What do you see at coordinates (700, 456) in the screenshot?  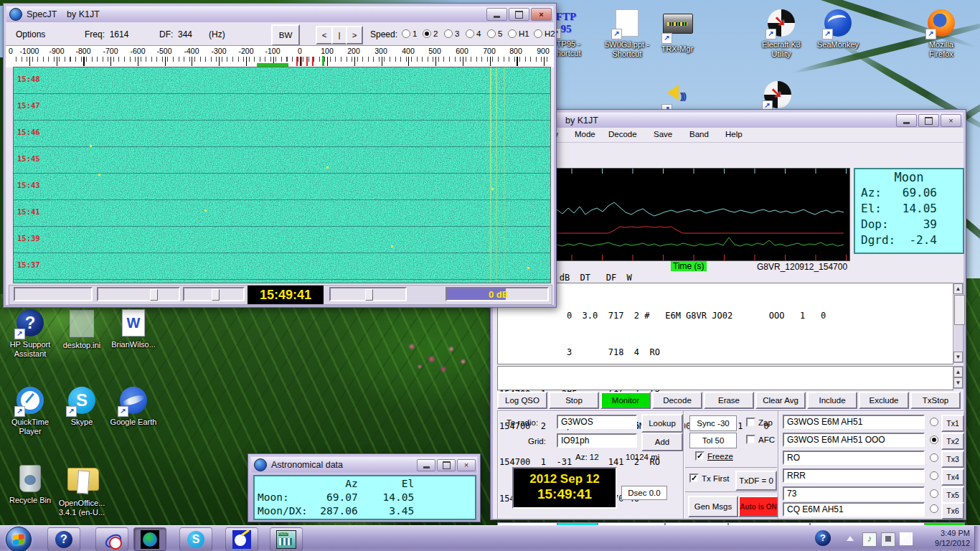 I see `freeze-checkbox: ✓` at bounding box center [700, 456].